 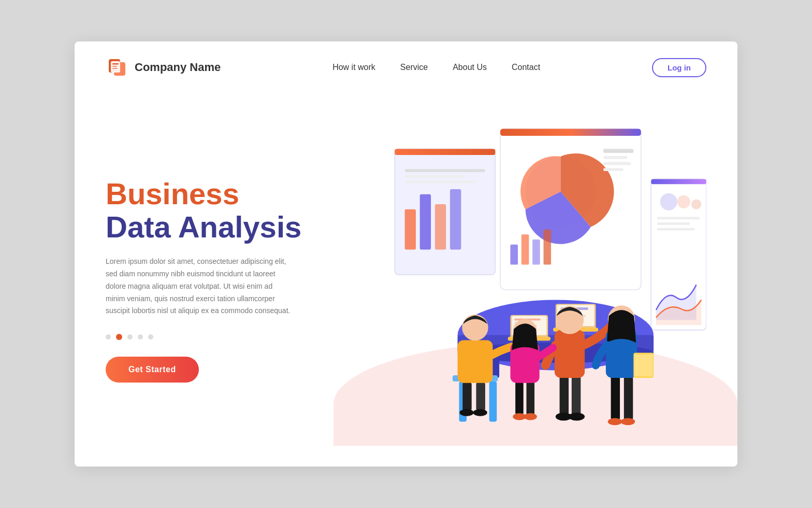 I want to click on nav-item-service: Service, so click(x=414, y=67).